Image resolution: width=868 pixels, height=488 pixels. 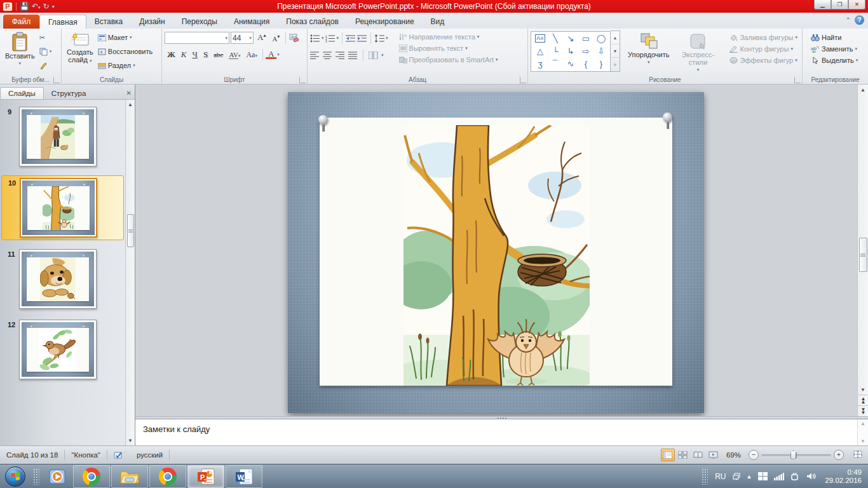 What do you see at coordinates (80, 48) in the screenshot?
I see `new-slide-button: Создать слайд ▾` at bounding box center [80, 48].